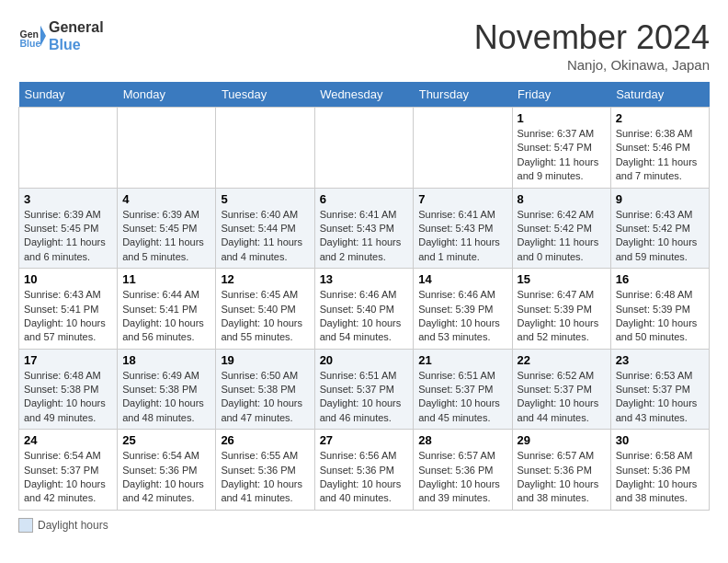 This screenshot has width=728, height=563. Describe the element at coordinates (364, 199) in the screenshot. I see `day-number: 6` at that location.